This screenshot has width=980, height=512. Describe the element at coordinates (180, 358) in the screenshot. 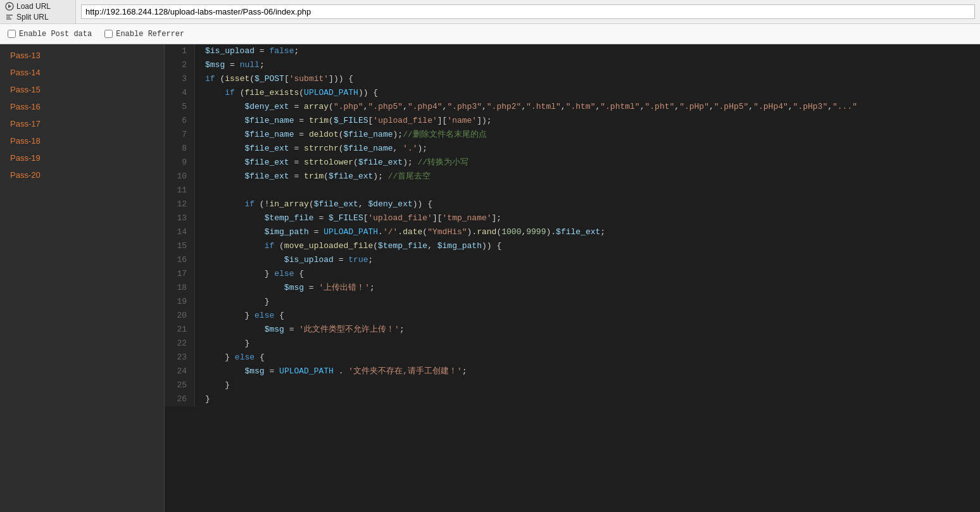

I see `line-number: 23` at that location.